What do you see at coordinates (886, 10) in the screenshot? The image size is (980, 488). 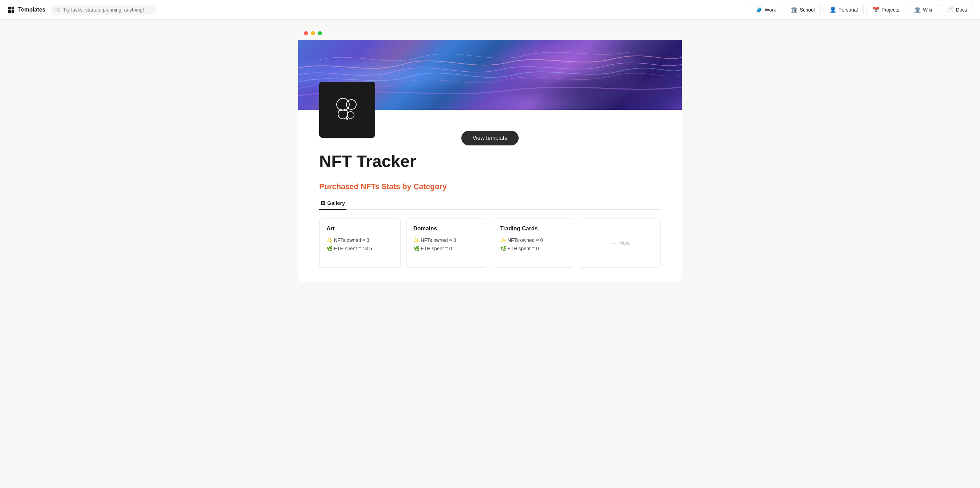 I see `nav-pill-projects: 📅 Projects` at bounding box center [886, 10].